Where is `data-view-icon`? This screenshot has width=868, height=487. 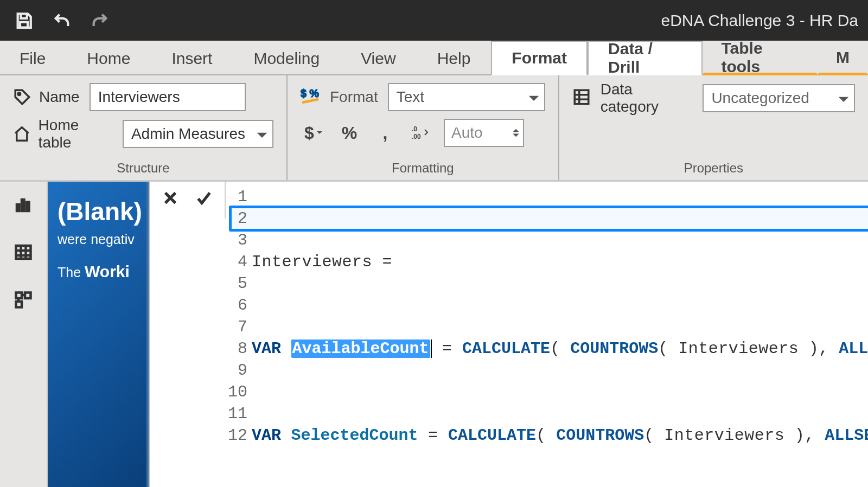
data-view-icon is located at coordinates (23, 252).